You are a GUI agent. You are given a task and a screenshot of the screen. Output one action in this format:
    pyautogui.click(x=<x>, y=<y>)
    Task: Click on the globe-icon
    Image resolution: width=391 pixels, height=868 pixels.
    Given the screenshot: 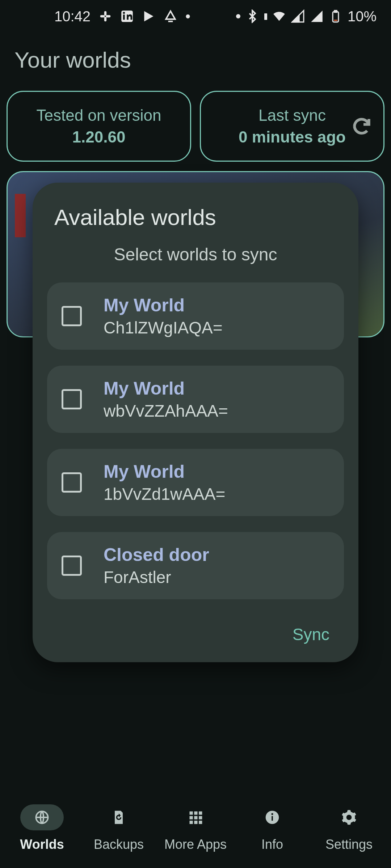 What is the action you would take?
    pyautogui.click(x=42, y=817)
    